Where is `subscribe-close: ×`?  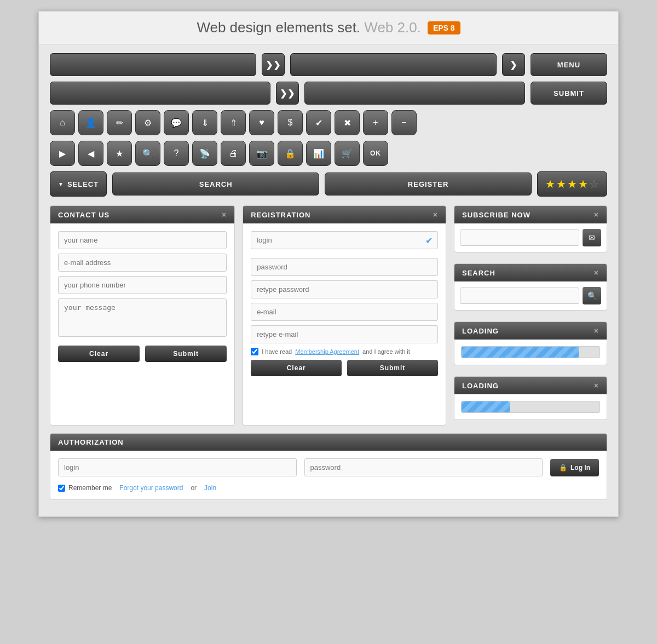
subscribe-close: × is located at coordinates (597, 215).